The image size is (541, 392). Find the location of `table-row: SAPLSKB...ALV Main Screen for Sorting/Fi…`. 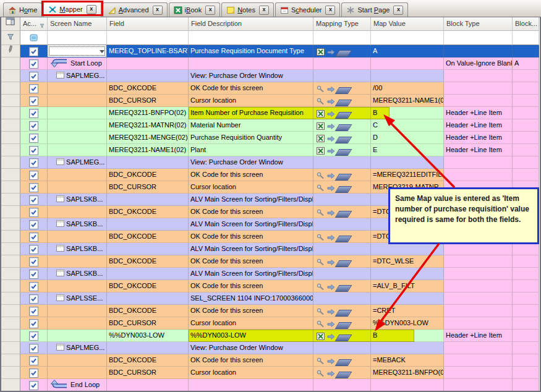

table-row: SAPLSKB...ALV Main Screen for Sorting/Fi… is located at coordinates (271, 274).